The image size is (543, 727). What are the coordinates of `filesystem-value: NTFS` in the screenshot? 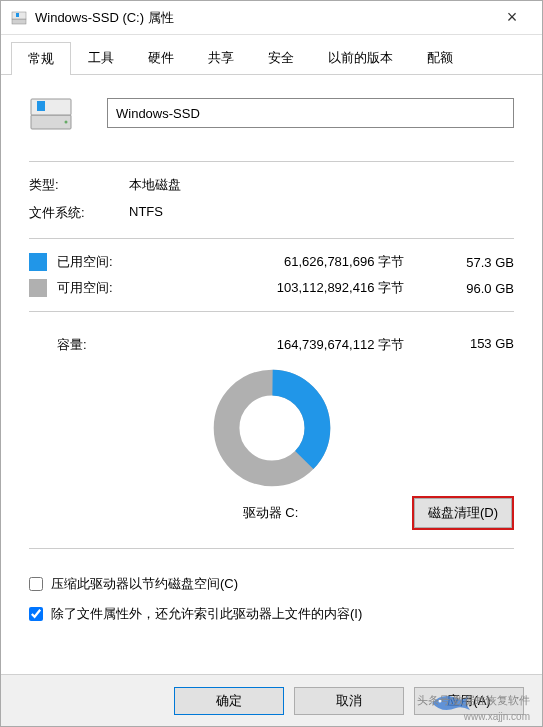 It's located at (146, 213).